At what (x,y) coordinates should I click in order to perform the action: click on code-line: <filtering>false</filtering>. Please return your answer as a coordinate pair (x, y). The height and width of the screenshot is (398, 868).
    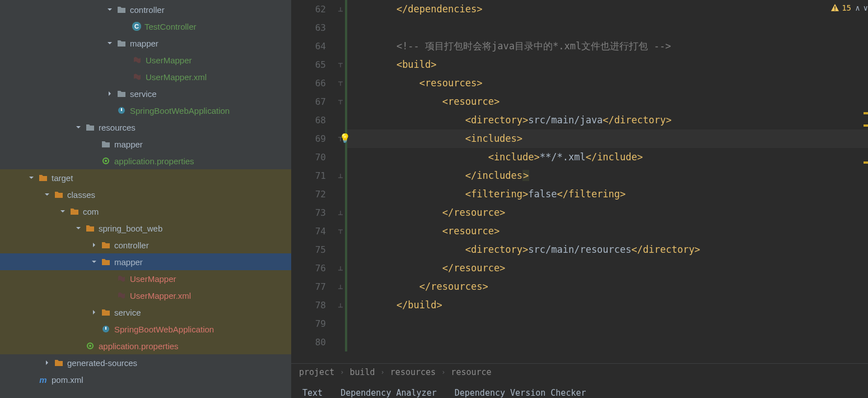
    Looking at the image, I should click on (606, 194).